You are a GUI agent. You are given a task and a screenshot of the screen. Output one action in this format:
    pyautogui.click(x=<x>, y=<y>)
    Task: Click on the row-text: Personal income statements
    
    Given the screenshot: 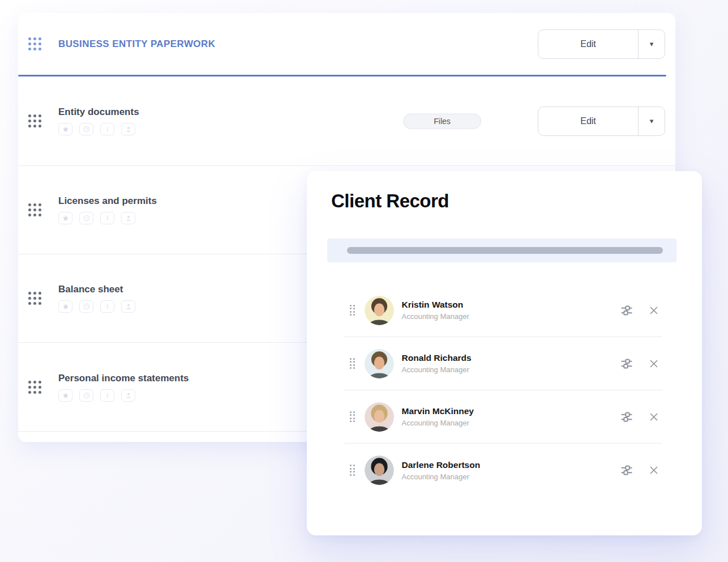 What is the action you would take?
    pyautogui.click(x=123, y=388)
    